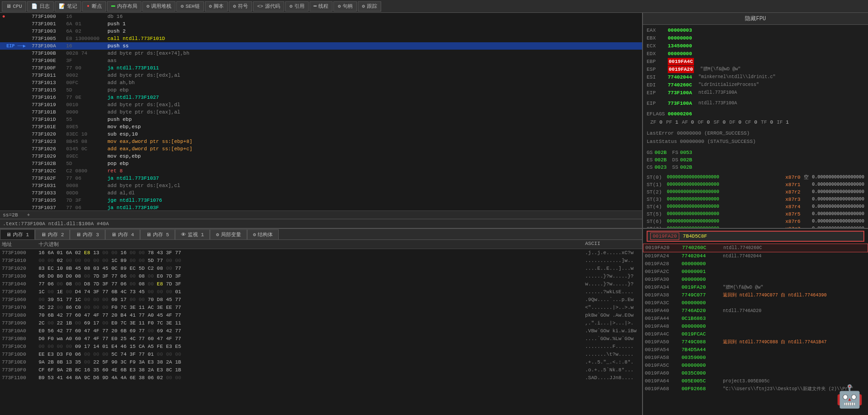  Describe the element at coordinates (321, 300) in the screenshot. I see `memory-row: 773F106000 39 51 77 1C 00 00 00 60 17 00…` at that location.